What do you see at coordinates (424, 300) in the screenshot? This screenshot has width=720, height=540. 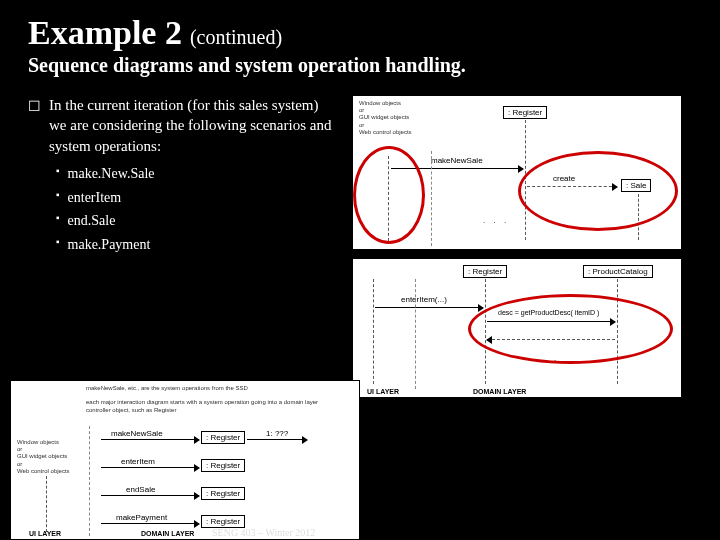 I see `msg-enteritem: enterItem(...)` at bounding box center [424, 300].